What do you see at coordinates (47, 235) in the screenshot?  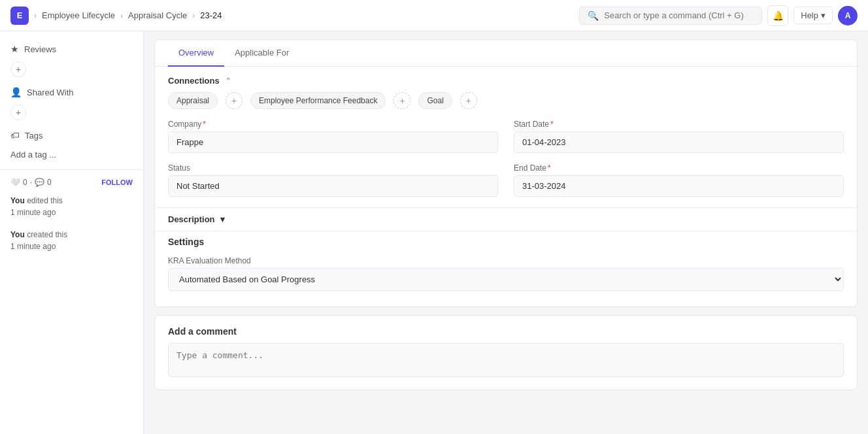 I see `activity-created-text: created this` at bounding box center [47, 235].